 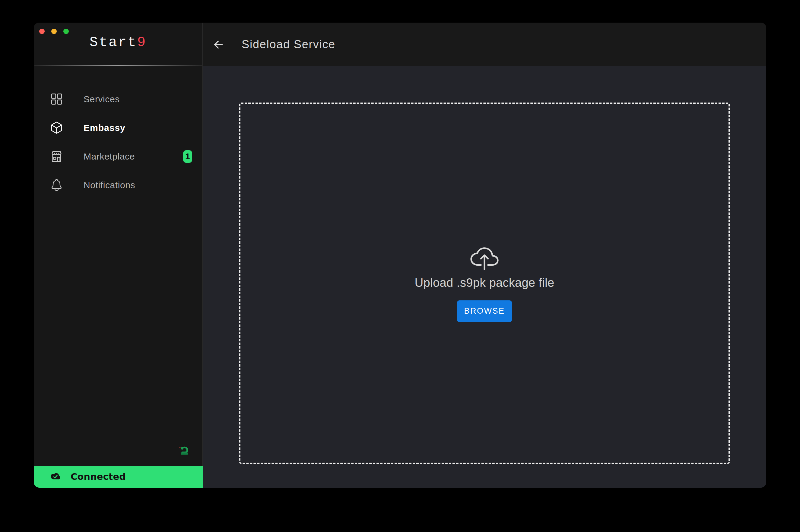 I want to click on page-header: Sideload Service, so click(x=484, y=45).